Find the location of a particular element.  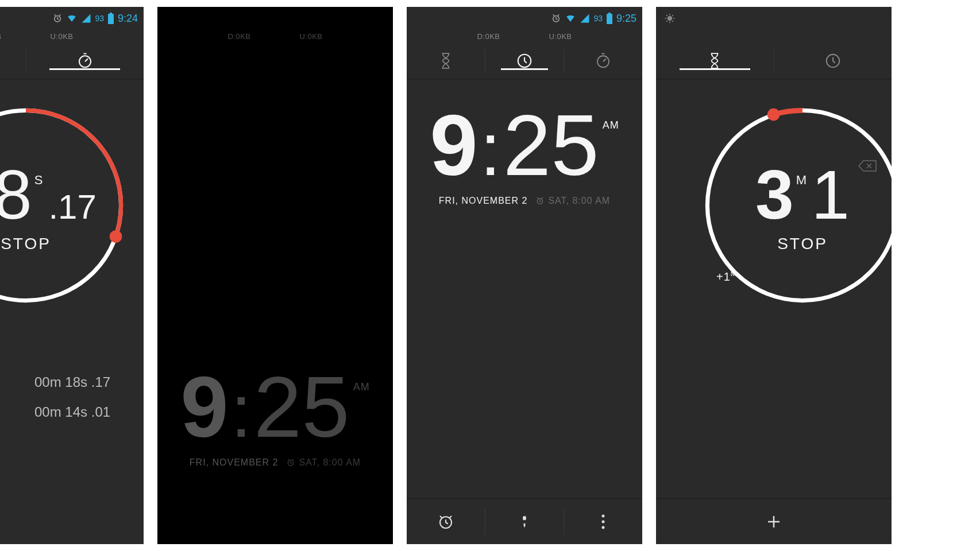

stopwatch-screen: 93 9:24 D:1KB U:0KB 18 S is located at coordinates (72, 276).